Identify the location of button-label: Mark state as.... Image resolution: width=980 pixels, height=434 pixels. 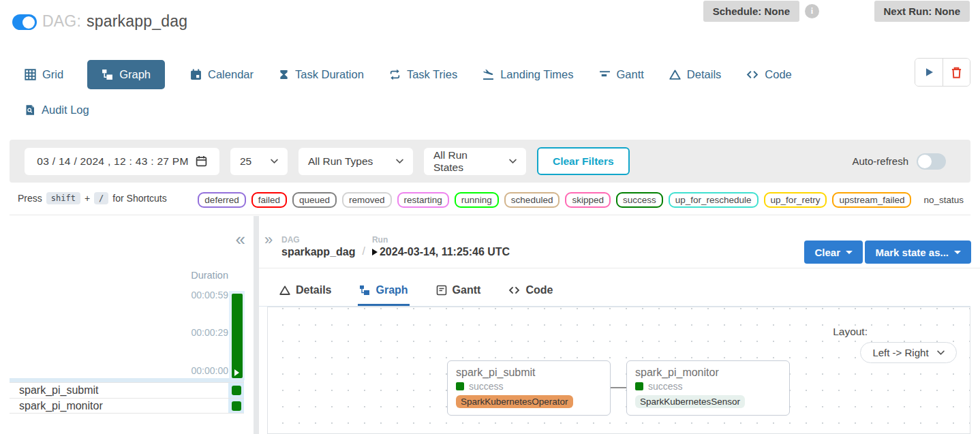
(912, 252).